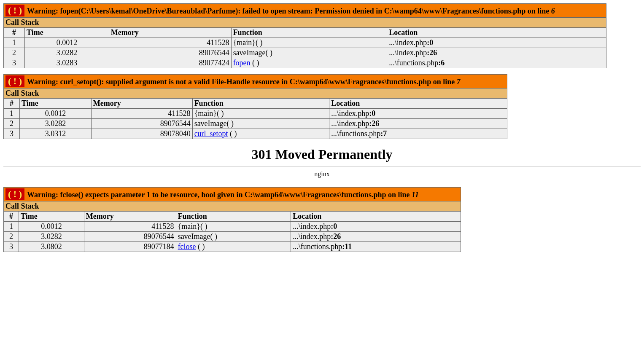 This screenshot has height=338, width=644. What do you see at coordinates (322, 174) in the screenshot?
I see `server-name: nginx` at bounding box center [322, 174].